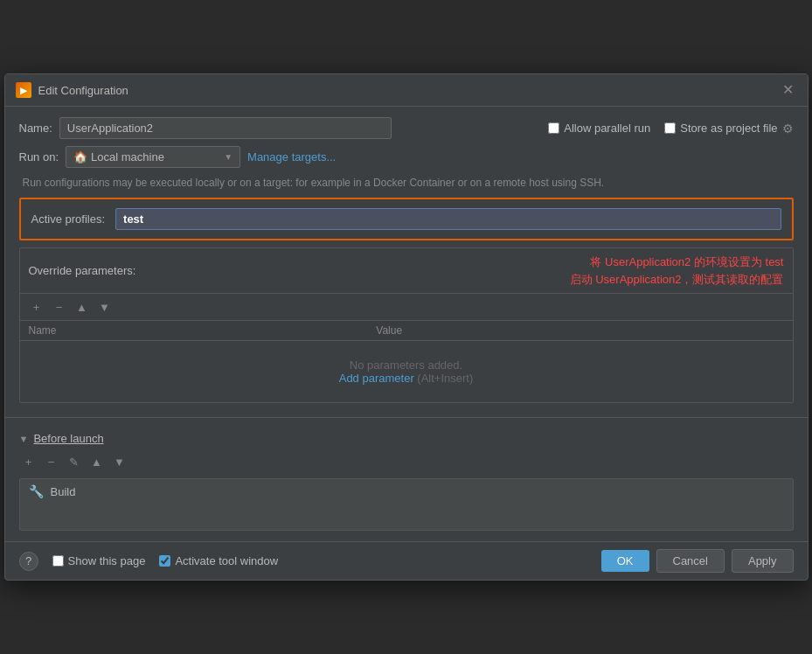 This screenshot has height=654, width=812. Describe the element at coordinates (406, 157) in the screenshot. I see `run-on-row: Run on: 🏠 Local machine ▼ Manage targets…` at that location.